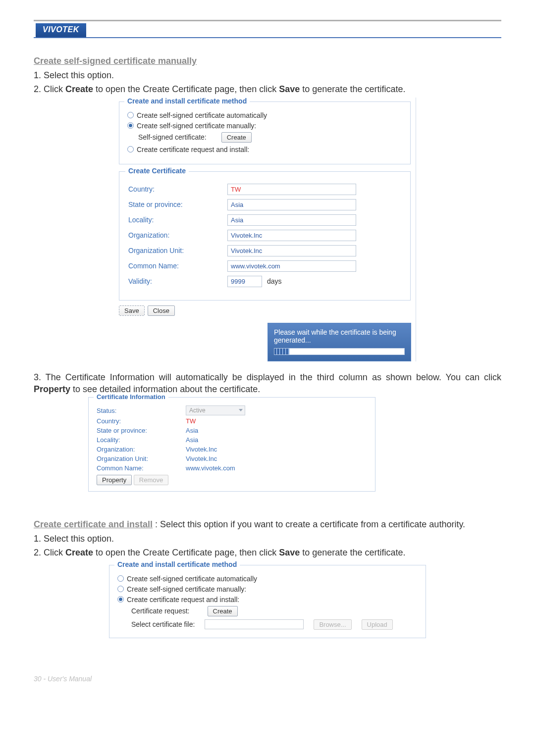 The image size is (535, 756). Describe the element at coordinates (268, 539) in the screenshot. I see `sec2-step-1: 1. Select this option.` at that location.